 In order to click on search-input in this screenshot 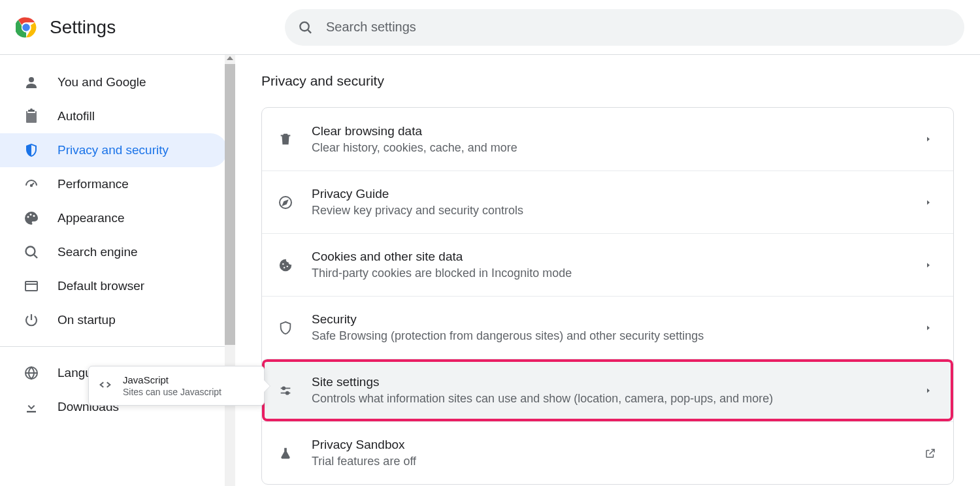, I will do `click(639, 27)`.